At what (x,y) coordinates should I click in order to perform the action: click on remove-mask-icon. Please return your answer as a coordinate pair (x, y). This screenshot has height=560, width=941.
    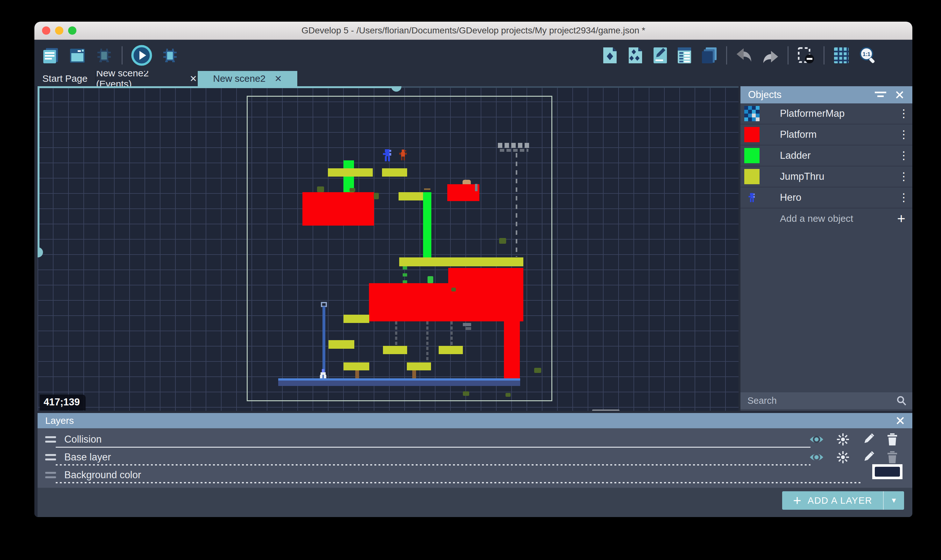
    Looking at the image, I should click on (806, 55).